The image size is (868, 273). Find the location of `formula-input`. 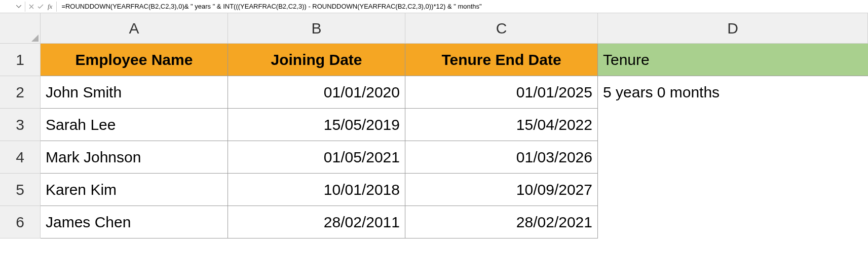

formula-input is located at coordinates (463, 6).